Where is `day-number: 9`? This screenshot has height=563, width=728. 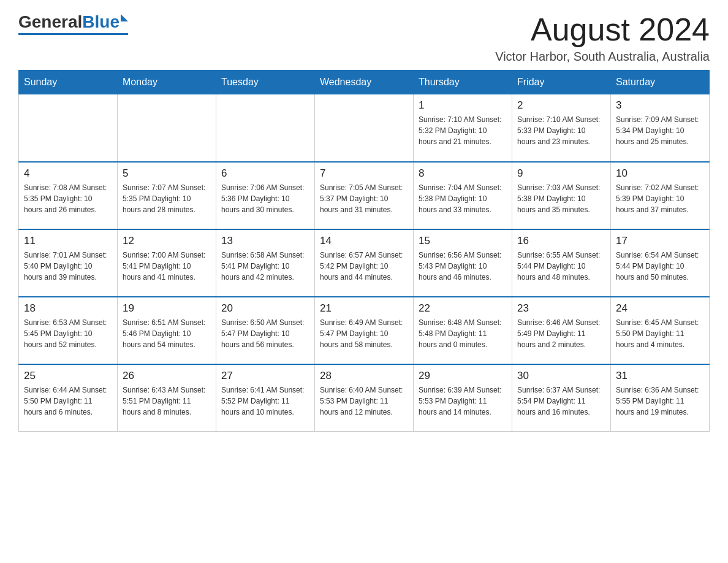 day-number: 9 is located at coordinates (561, 174).